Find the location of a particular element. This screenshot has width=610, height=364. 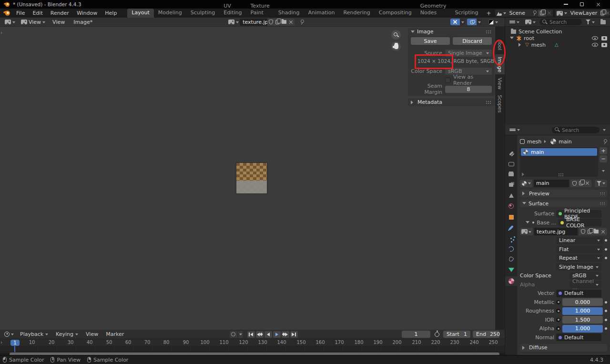

material-slot-active: main is located at coordinates (559, 152).